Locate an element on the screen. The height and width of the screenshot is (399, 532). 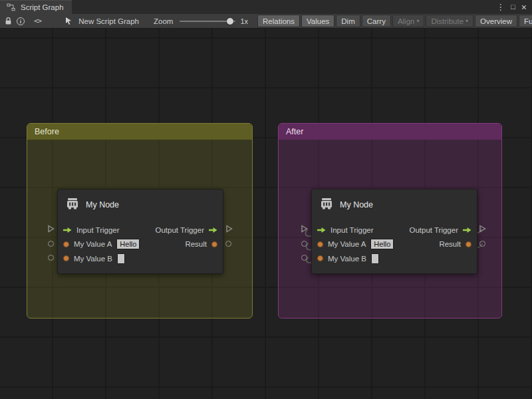
graph-name-button: New Script Graph is located at coordinates (101, 21).